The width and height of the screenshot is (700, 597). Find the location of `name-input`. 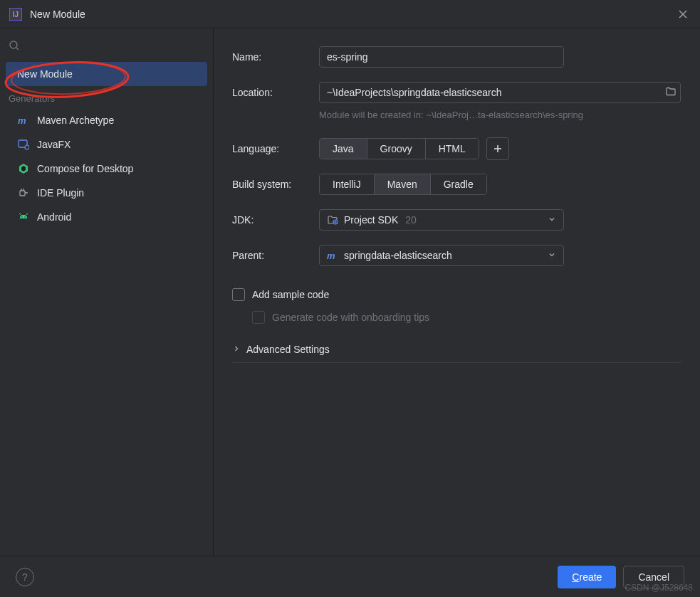

name-input is located at coordinates (442, 57).